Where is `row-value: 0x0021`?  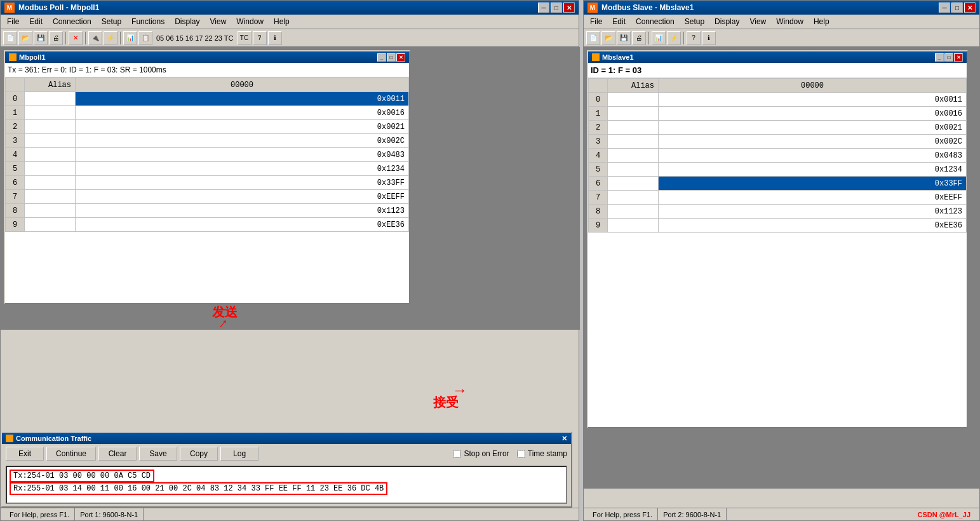
row-value: 0x0021 is located at coordinates (813, 128).